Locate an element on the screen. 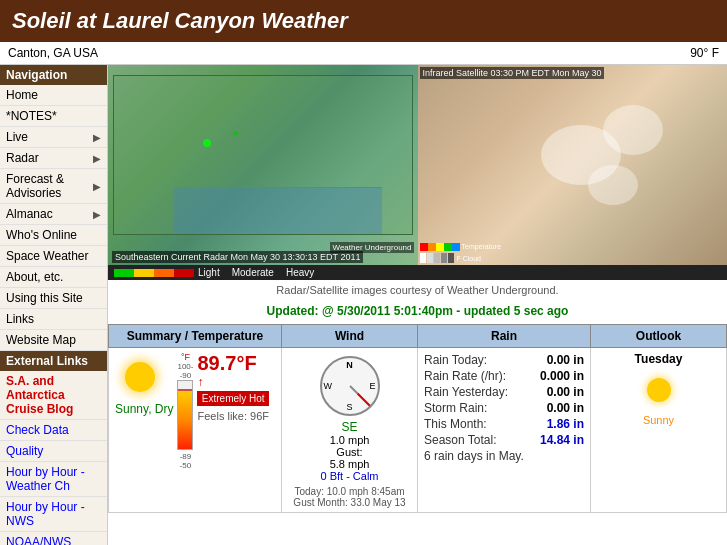  legend-moderate: Moderate is located at coordinates (253, 272).